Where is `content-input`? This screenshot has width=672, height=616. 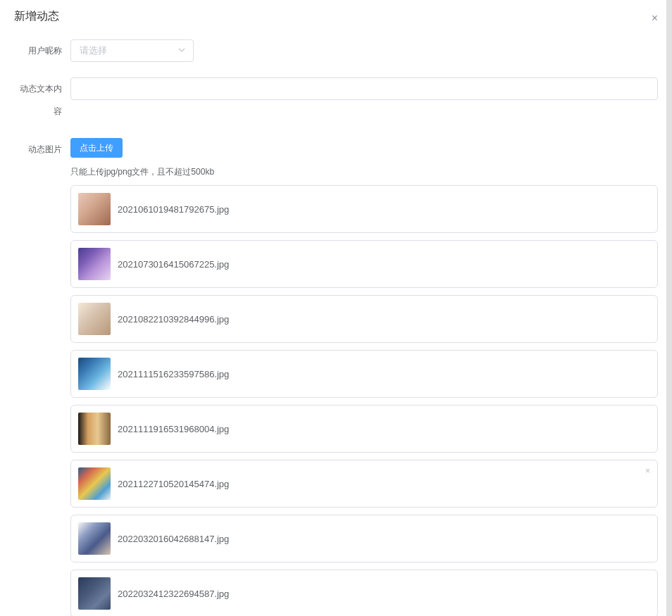
content-input is located at coordinates (364, 89).